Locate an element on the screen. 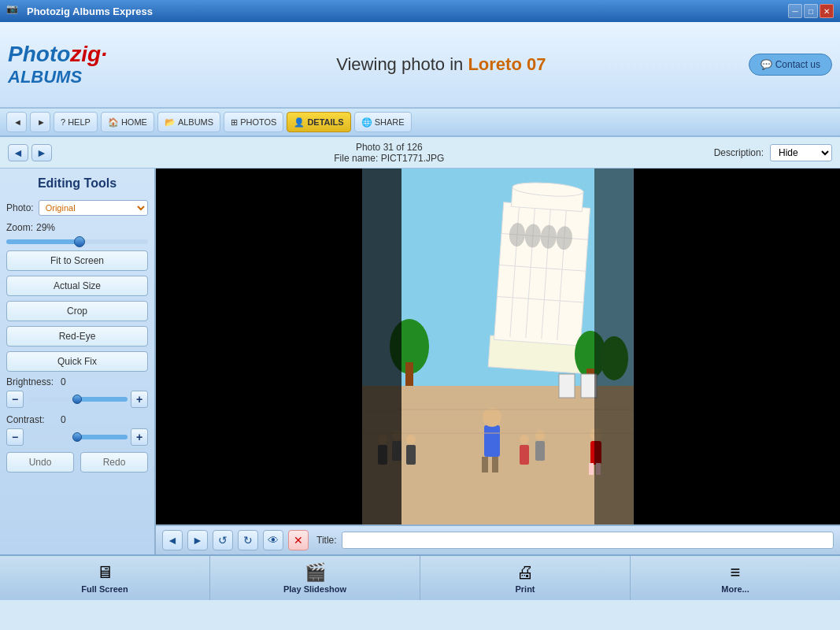 The height and width of the screenshot is (630, 840). full-screen-action: 🖥 Full Screen is located at coordinates (105, 578).